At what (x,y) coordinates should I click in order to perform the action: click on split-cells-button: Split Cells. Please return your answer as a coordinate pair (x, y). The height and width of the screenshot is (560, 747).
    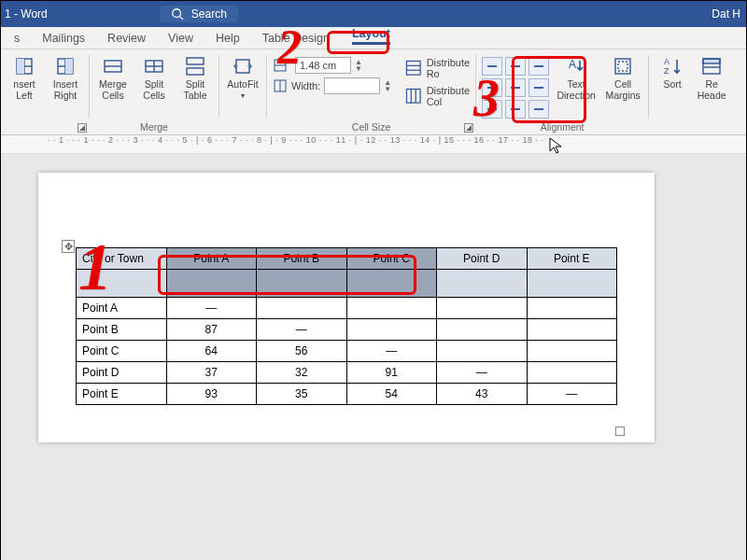
    Looking at the image, I should click on (154, 77).